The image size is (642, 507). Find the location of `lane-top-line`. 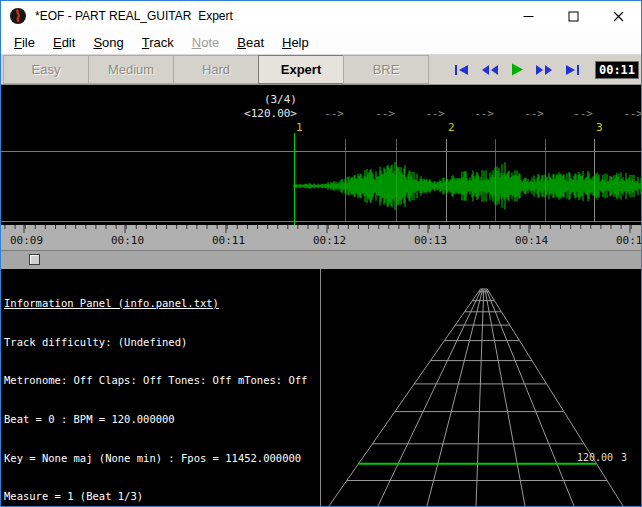

lane-top-line is located at coordinates (321, 152).